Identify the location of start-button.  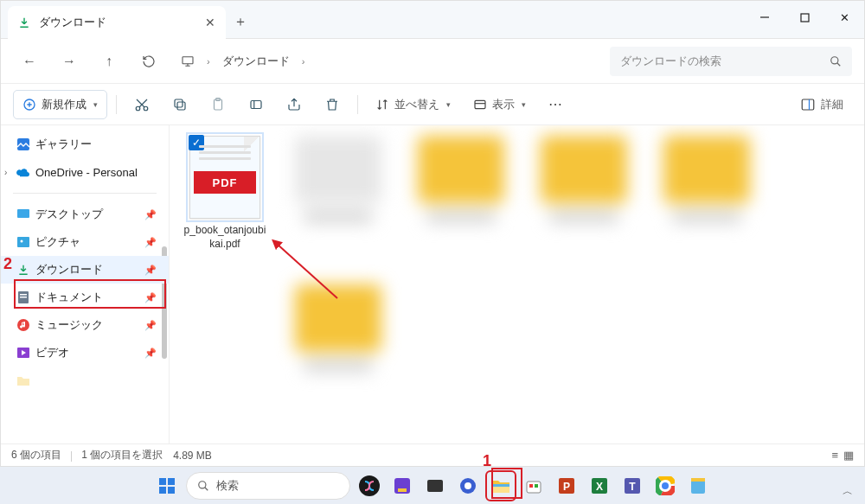
(167, 486).